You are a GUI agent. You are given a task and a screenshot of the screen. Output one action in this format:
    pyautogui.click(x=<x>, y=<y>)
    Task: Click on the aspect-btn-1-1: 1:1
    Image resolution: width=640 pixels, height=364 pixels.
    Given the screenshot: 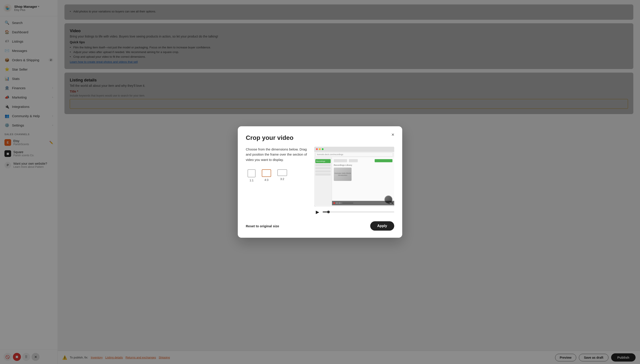 What is the action you would take?
    pyautogui.click(x=252, y=176)
    